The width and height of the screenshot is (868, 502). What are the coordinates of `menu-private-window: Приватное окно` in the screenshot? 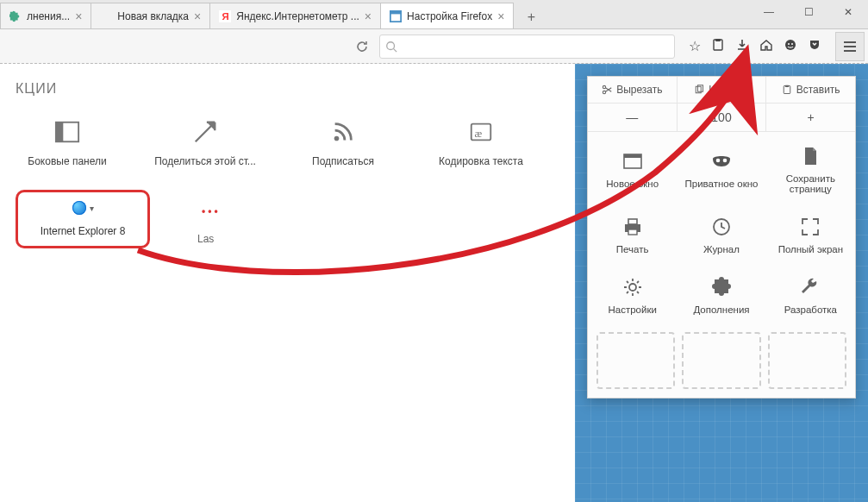 It's located at (721, 167).